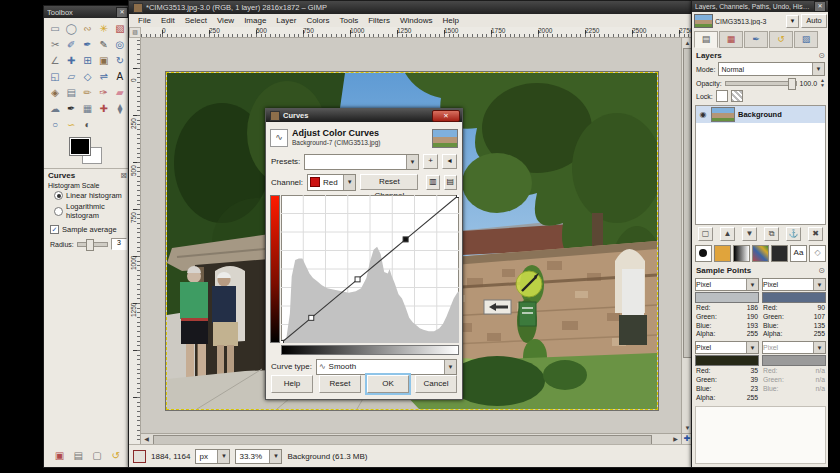 This screenshot has width=840, height=473. What do you see at coordinates (135, 242) in the screenshot?
I see `vertical-ruler: 025050075010001250` at bounding box center [135, 242].